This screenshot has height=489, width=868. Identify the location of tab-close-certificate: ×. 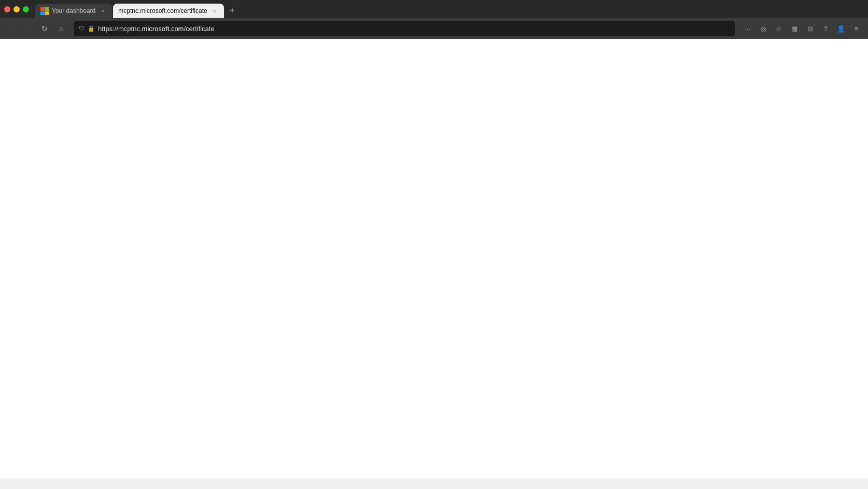
(215, 11).